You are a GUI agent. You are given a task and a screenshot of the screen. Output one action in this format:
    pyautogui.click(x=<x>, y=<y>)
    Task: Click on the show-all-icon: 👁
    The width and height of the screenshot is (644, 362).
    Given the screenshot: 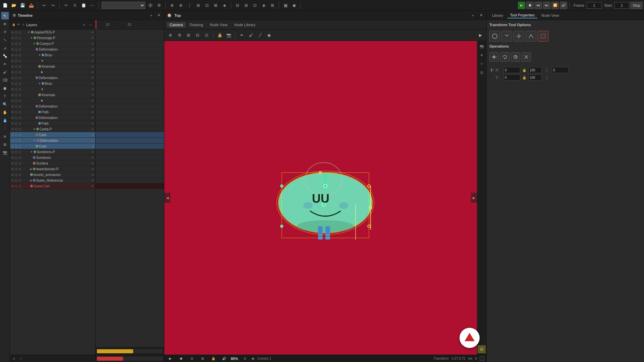 What is the action you would take?
    pyautogui.click(x=18, y=25)
    